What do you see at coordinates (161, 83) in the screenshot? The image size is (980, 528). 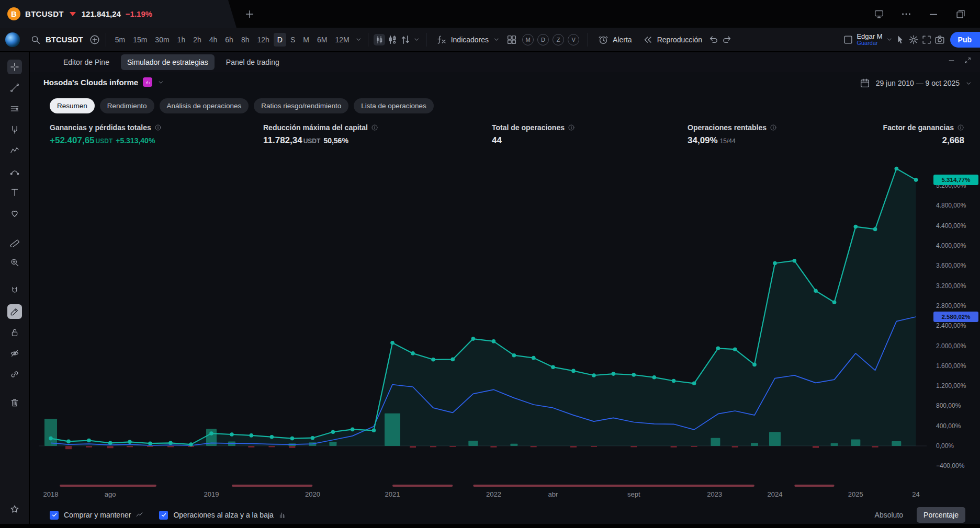 I see `strategy-chevron-icon` at bounding box center [161, 83].